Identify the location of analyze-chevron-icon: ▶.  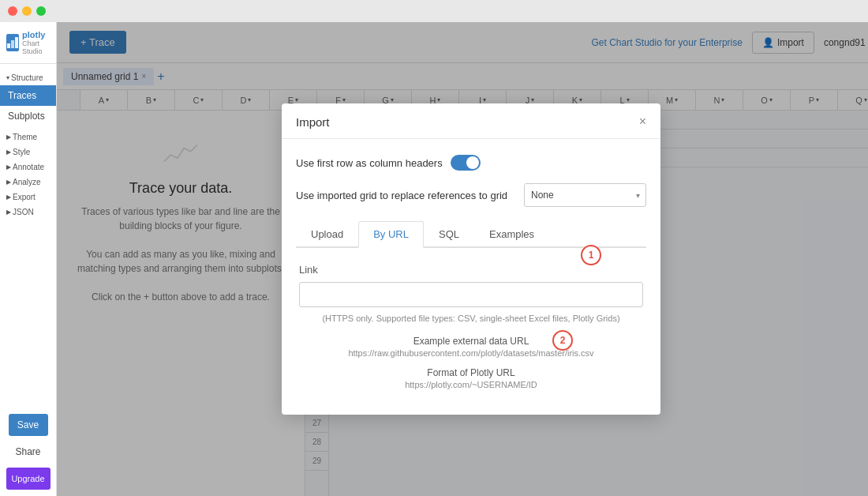
(9, 182).